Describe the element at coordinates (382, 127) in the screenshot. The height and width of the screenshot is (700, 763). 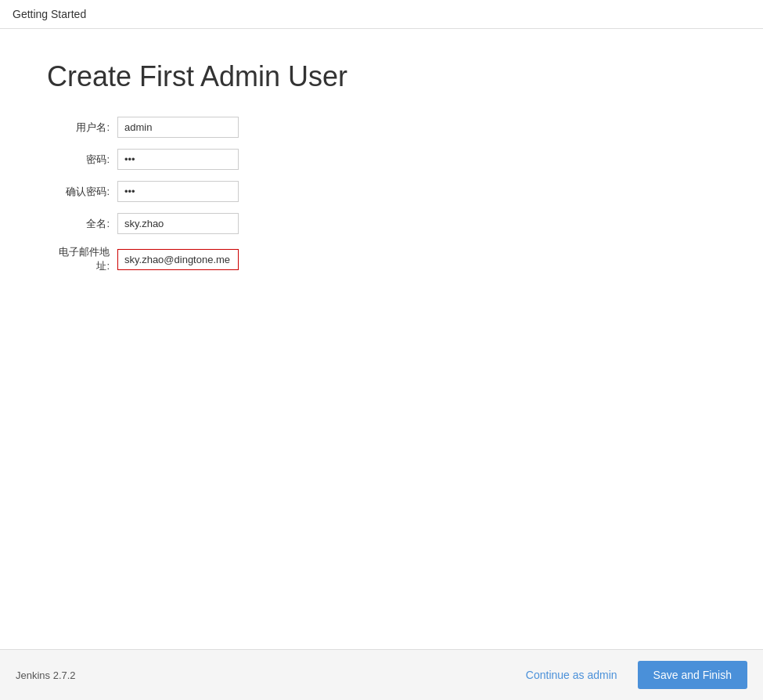
I see `username-group: 用户名:` at that location.